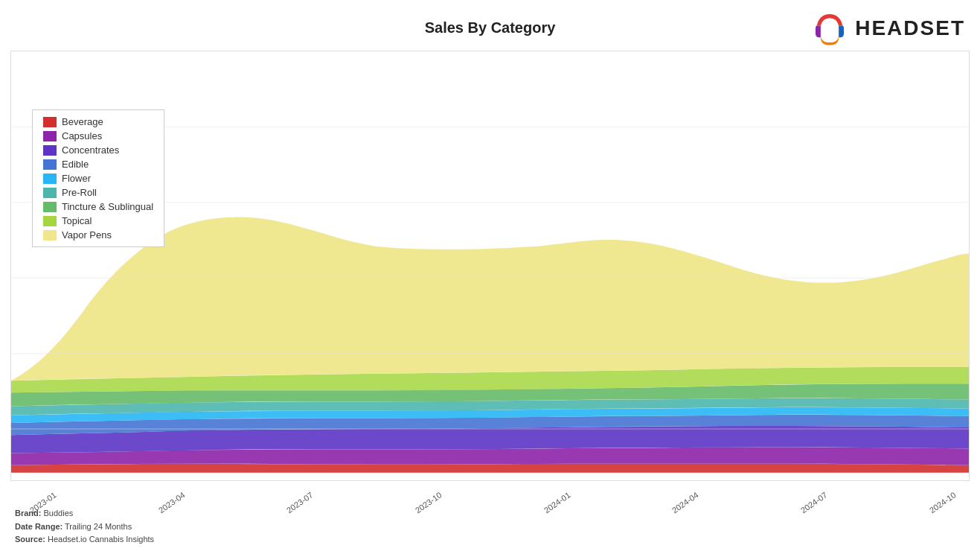 The width and height of the screenshot is (980, 554). Describe the element at coordinates (300, 502) in the screenshot. I see `x-axis-label: 2023-07` at that location.